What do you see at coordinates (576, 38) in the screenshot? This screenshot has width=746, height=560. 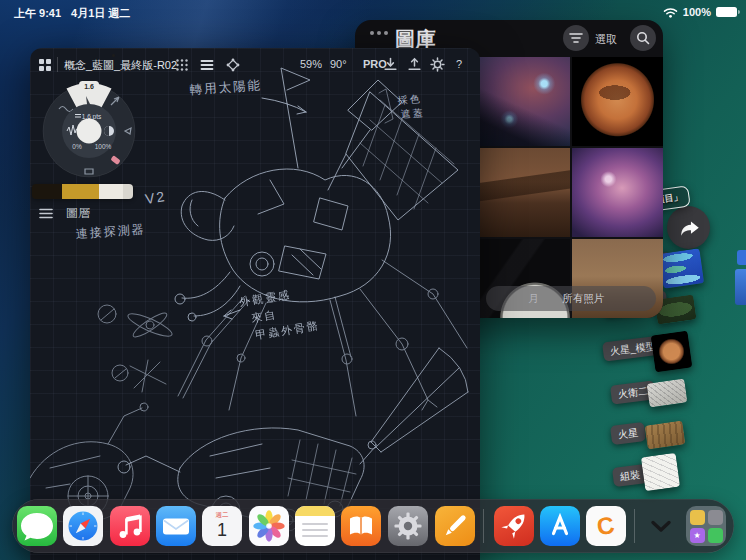 I see `filter-lines-icon` at bounding box center [576, 38].